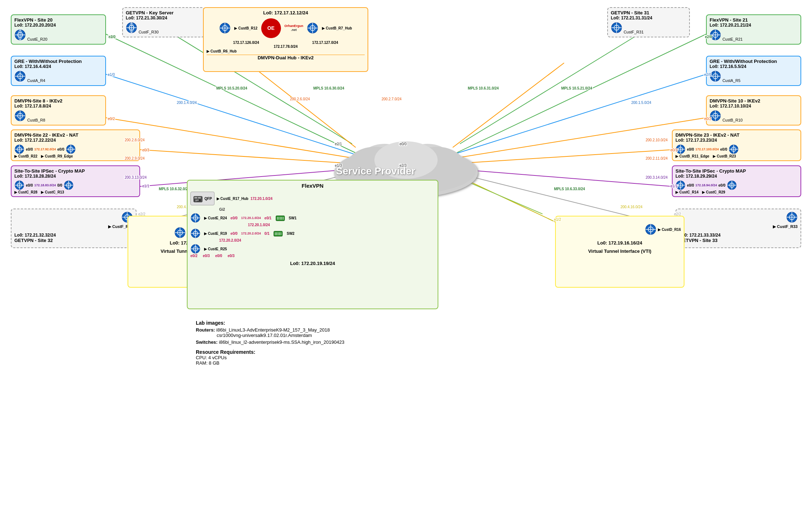  What do you see at coordinates (29, 150) in the screenshot?
I see `dmvpn-r22: e0/0` at bounding box center [29, 150].